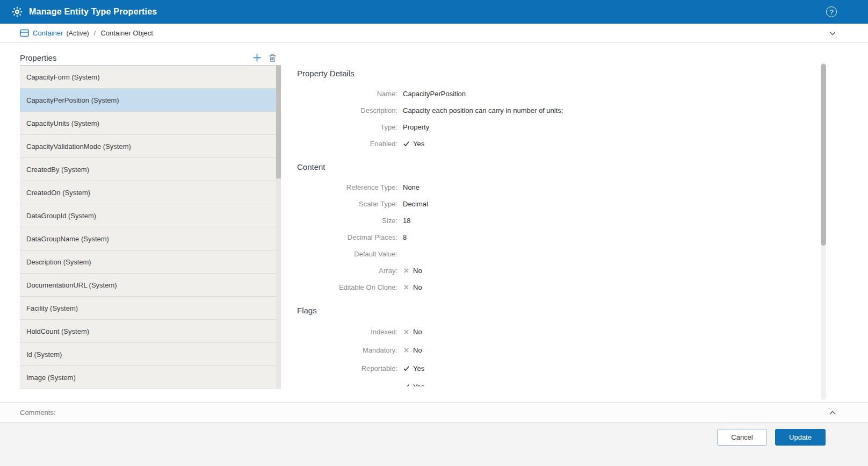 The height and width of the screenshot is (466, 868). Describe the element at coordinates (434, 33) in the screenshot. I see `breadcrumb: Container (Active) / Container Object` at that location.